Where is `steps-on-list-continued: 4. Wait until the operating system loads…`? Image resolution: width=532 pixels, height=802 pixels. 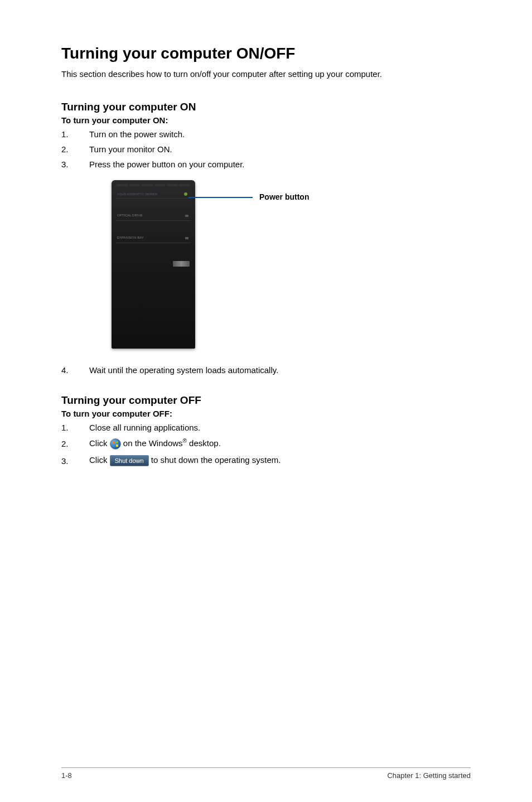 steps-on-list-continued: 4. Wait until the operating system loads… is located at coordinates (266, 370).